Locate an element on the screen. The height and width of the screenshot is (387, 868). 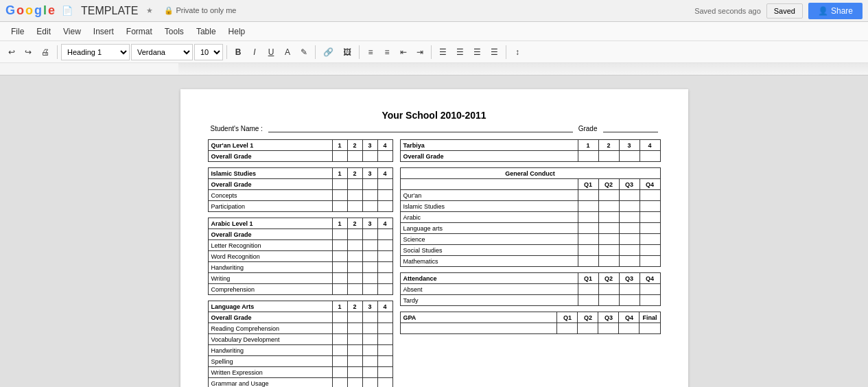
gc-science-row: Science is located at coordinates (530, 239).